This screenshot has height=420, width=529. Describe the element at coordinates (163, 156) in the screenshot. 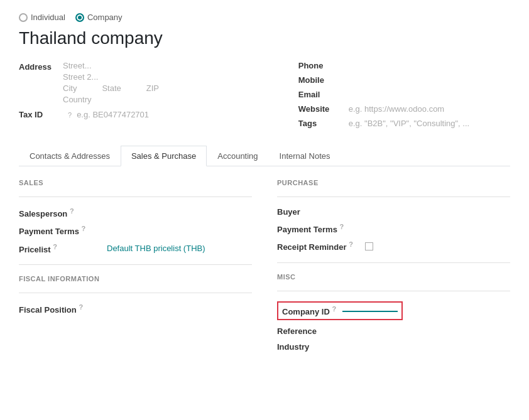

I see `tab-sales-purchase: Sales & Purchase` at that location.